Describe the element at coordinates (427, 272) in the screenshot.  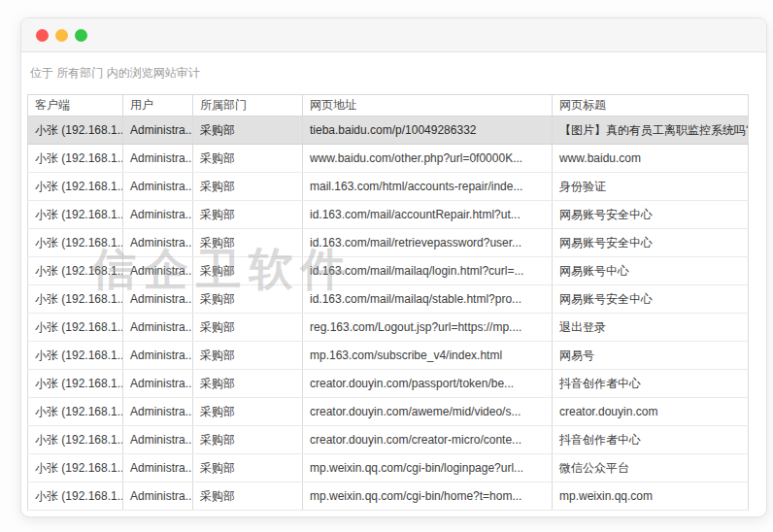
I see `cell-url: id.163.com/mail/mailaq/login.html?curl=.…` at that location.